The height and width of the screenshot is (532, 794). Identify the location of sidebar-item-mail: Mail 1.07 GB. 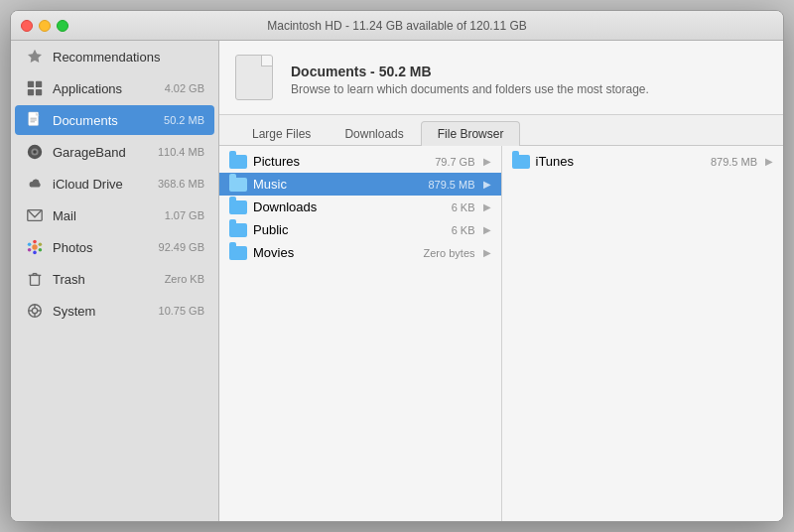
(115, 215).